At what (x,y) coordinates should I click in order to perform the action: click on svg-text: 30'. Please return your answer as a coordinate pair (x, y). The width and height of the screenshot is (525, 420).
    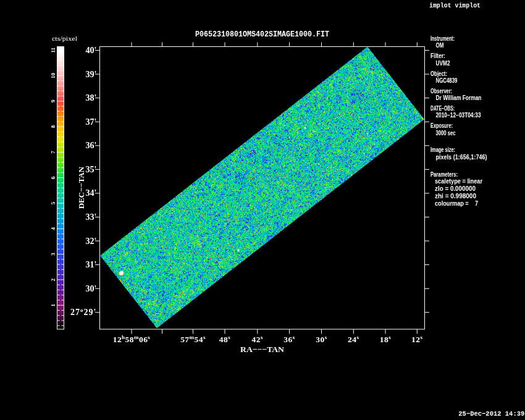
    Looking at the image, I should click on (91, 289).